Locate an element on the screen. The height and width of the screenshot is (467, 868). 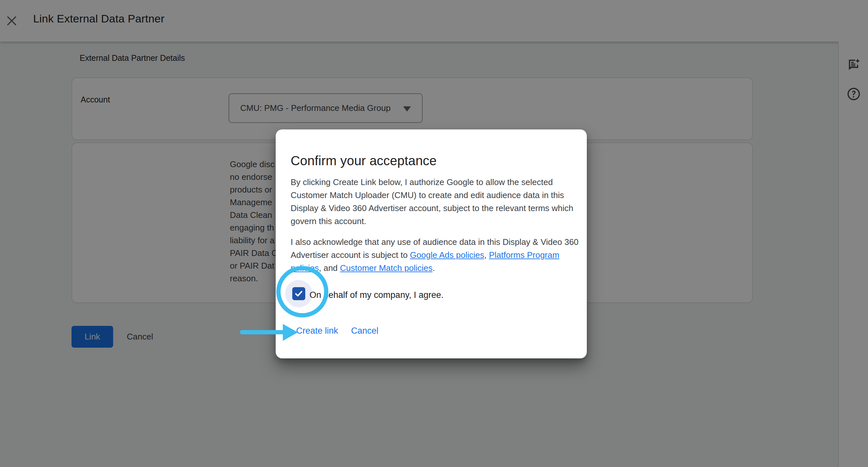
dialog-paragraph-2: I also acknowledge that any use of audie… is located at coordinates (438, 255).